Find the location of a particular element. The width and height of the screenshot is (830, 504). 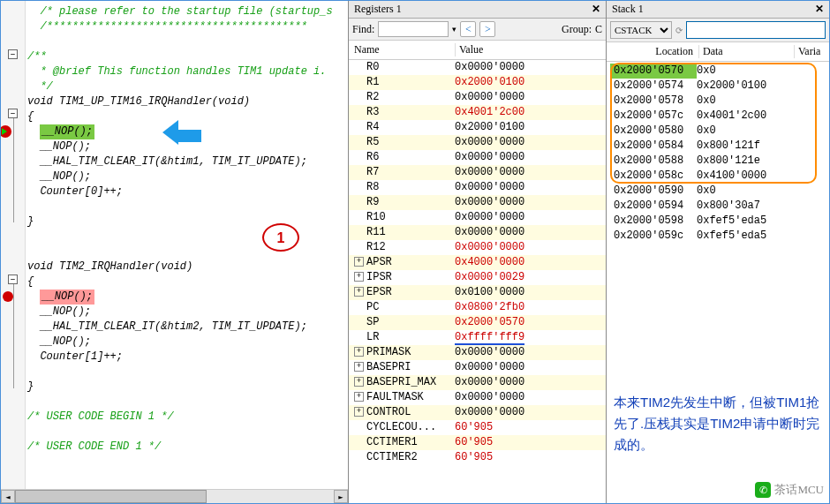

registers-title-bar: Registers 1 ✕ is located at coordinates (477, 10).